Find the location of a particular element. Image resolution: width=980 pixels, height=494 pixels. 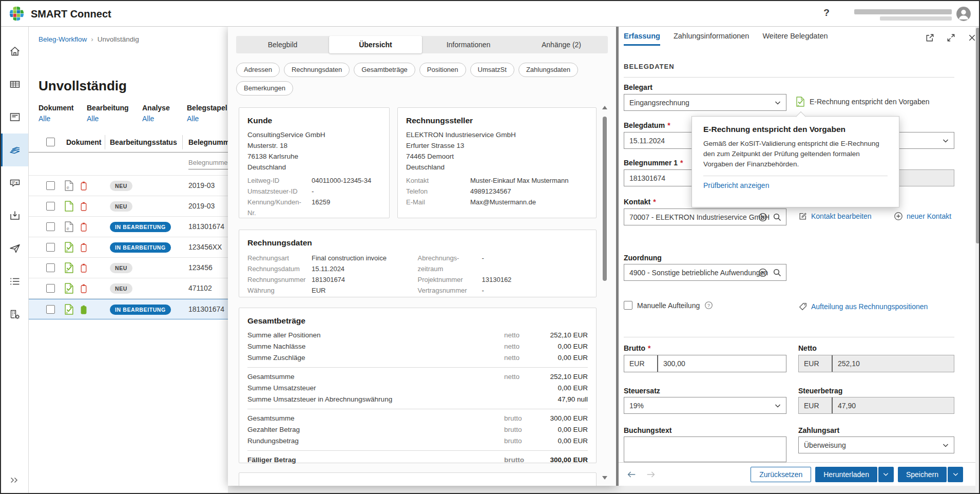

filter-analyse: AnalyseAlle is located at coordinates (156, 113).